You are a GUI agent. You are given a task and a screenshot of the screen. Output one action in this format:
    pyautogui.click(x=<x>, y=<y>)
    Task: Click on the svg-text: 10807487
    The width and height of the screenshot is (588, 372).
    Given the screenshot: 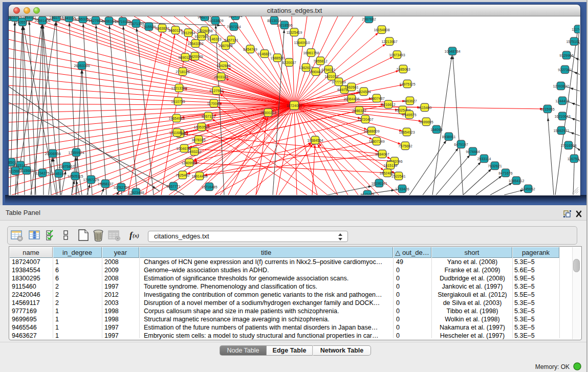 What is the action you would take?
    pyautogui.click(x=377, y=98)
    